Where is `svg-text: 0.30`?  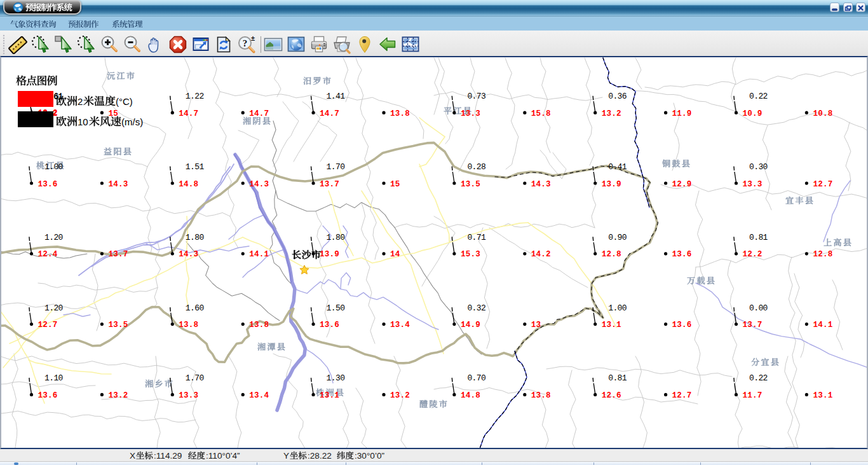 svg-text: 0.30 is located at coordinates (759, 167).